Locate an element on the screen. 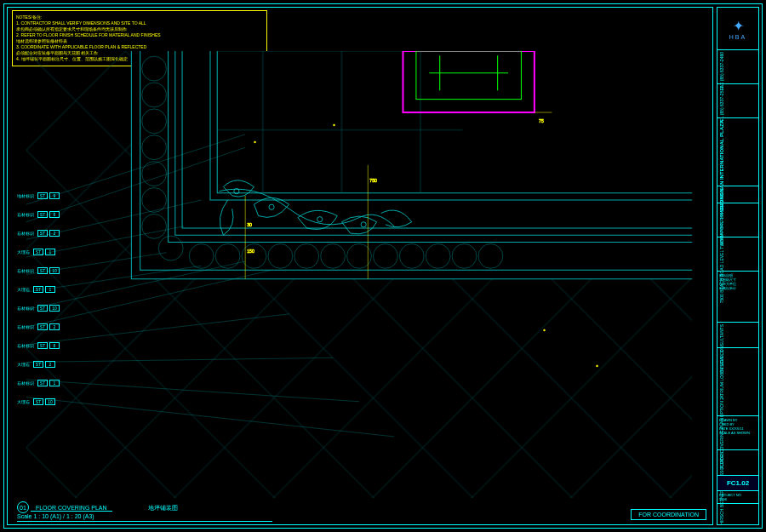  note-line: 1. CONTRACTOR SHALL VERIFY DIMENSIONS AN… is located at coordinates (140, 24).